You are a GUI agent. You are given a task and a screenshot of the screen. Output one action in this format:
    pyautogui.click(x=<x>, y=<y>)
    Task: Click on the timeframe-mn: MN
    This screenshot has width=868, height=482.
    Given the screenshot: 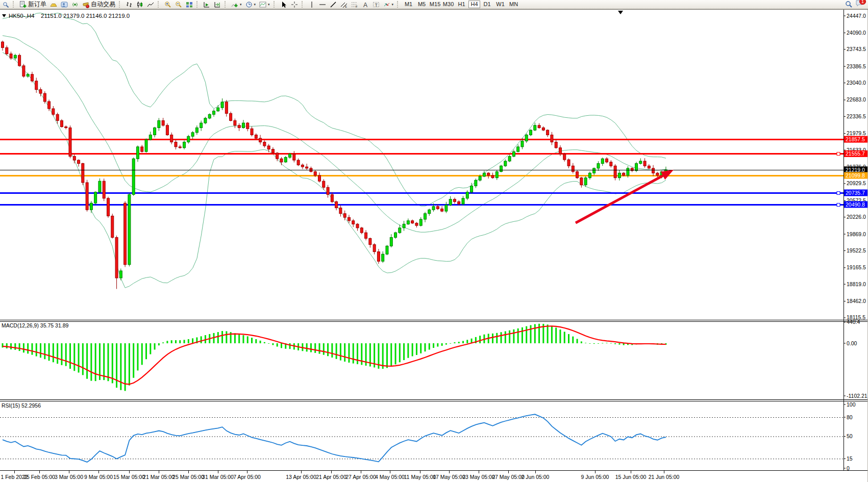 What is the action you would take?
    pyautogui.click(x=513, y=4)
    